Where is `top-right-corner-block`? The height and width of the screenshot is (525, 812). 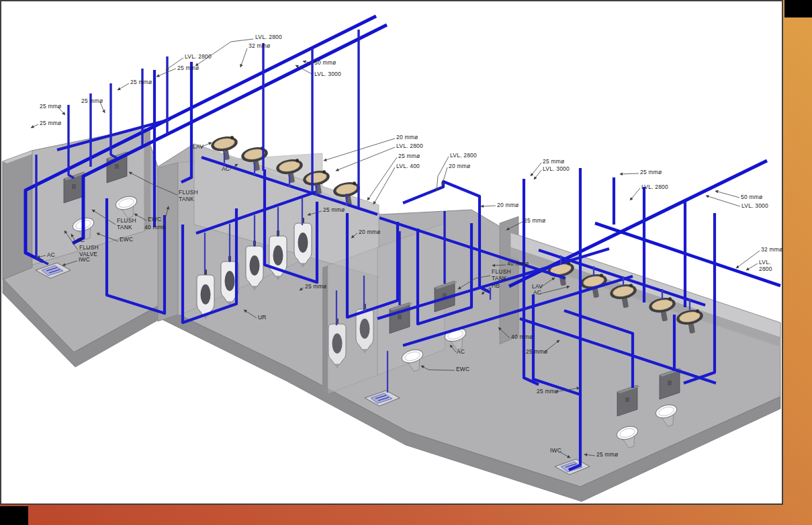
top-right-corner-block is located at coordinates (798, 9).